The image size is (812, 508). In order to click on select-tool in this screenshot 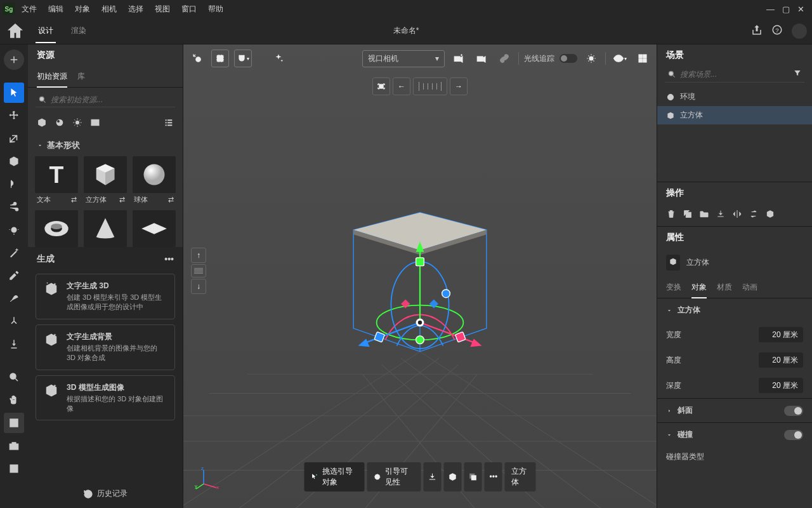, I will do `click(14, 93)`.